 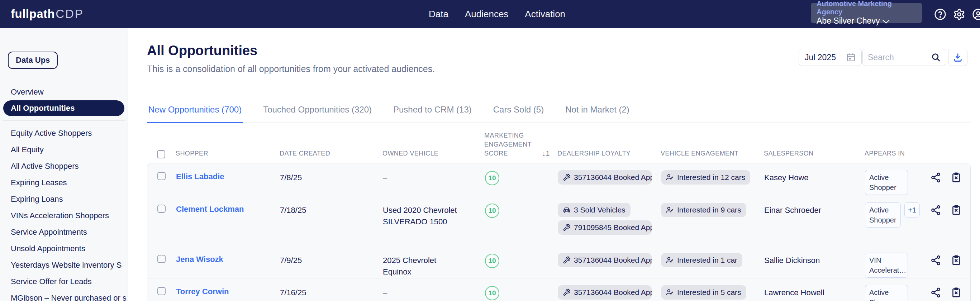 I want to click on shopper-link: Jena Wisozk, so click(x=200, y=260).